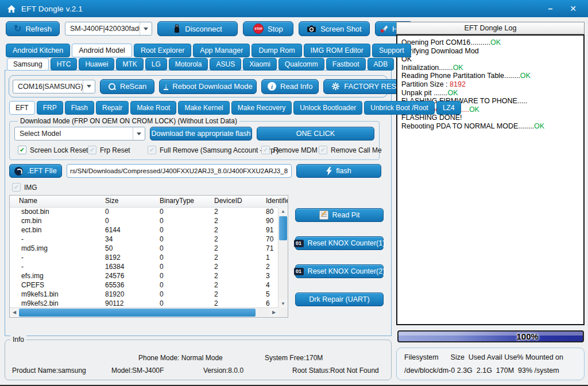 The height and width of the screenshot is (386, 588). I want to click on table-cell: sboot.bin, so click(53, 212).